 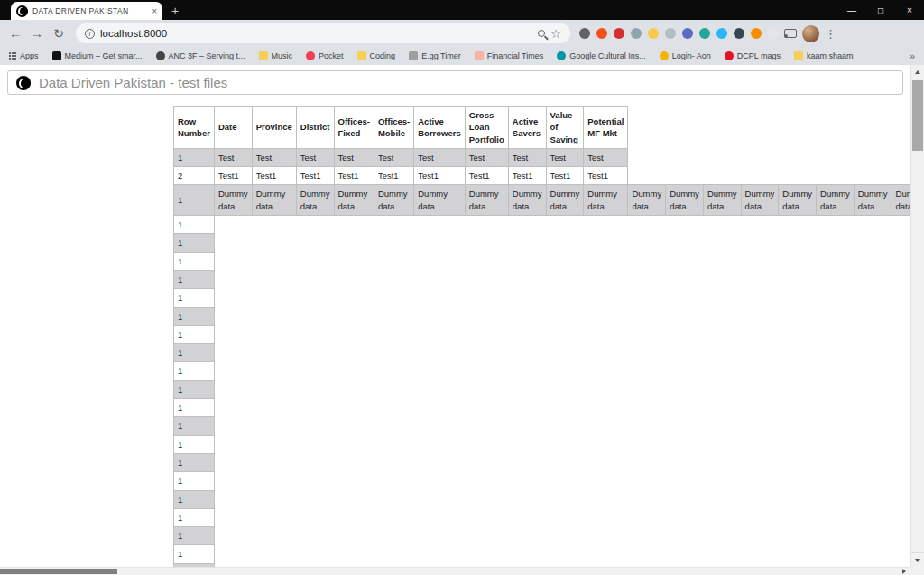 I want to click on bookmark-item: Financial Times, so click(x=509, y=56).